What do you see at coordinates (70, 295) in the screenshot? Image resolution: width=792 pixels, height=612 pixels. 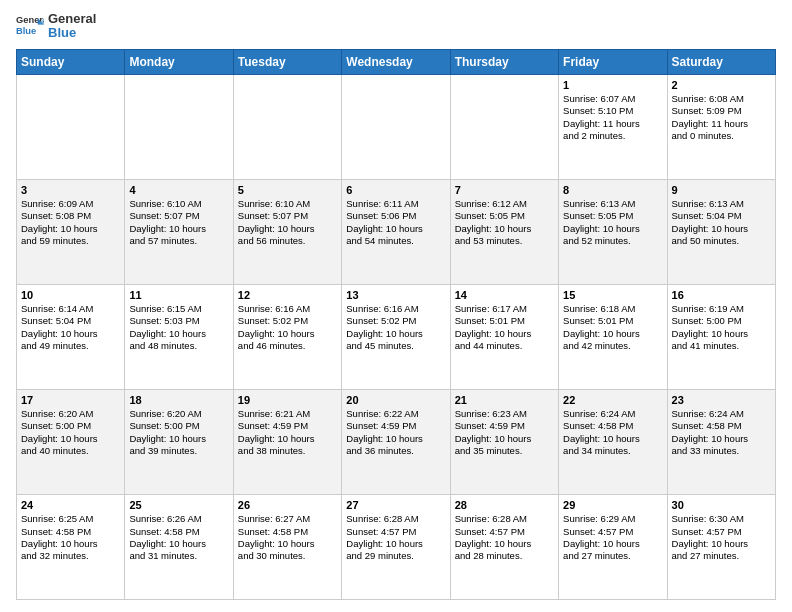 I see `day-number: 10` at bounding box center [70, 295].